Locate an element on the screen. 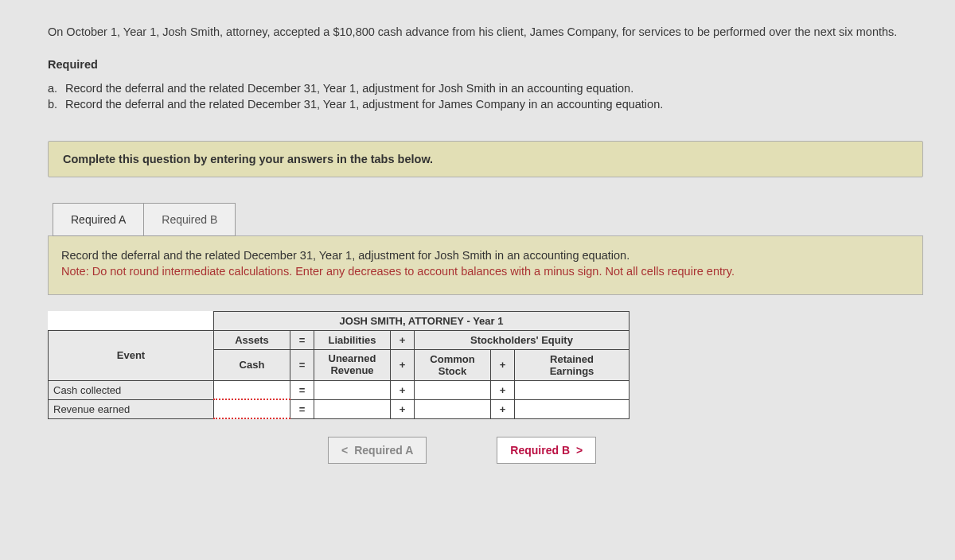 This screenshot has height=560, width=955. nav-spacer is located at coordinates (188, 450).